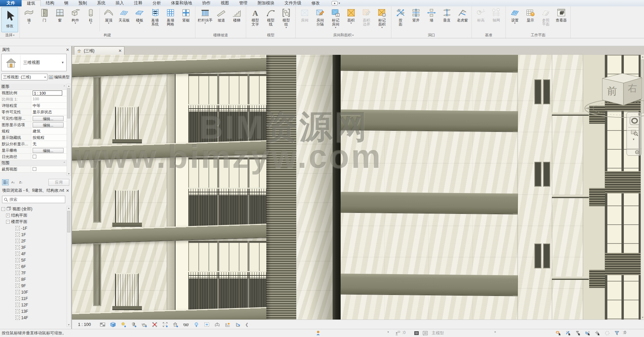  What do you see at coordinates (34, 260) in the screenshot?
I see `browser-floor-5f: 5F` at bounding box center [34, 260].